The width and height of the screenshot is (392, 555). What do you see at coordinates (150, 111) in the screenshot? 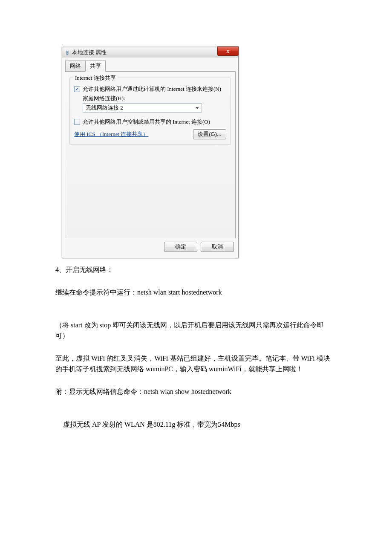
I see `ics-groupbox: Internet 连接共享 允许其他网络用户通过此计算机的 Internet 连…` at bounding box center [150, 111].